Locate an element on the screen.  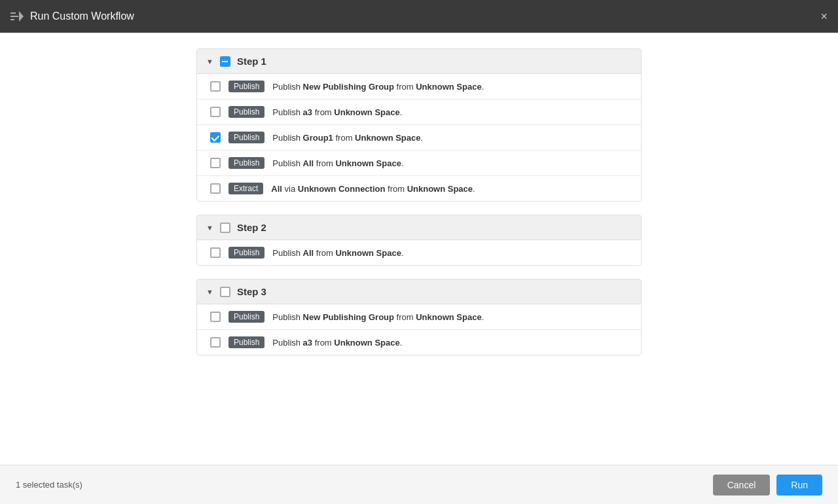
step-block-2: ▼Step 2PublishPublish All from Unknown S… is located at coordinates (419, 240).